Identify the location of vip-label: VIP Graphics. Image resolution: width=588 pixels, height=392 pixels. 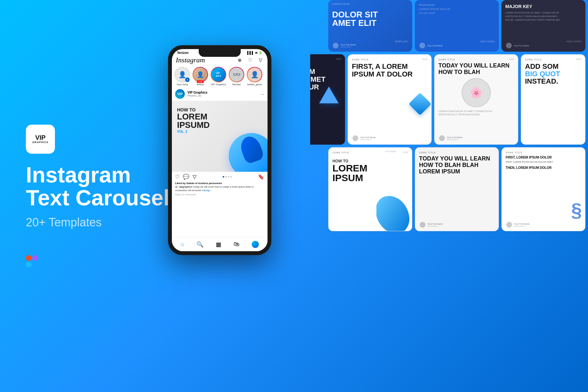
(218, 85).